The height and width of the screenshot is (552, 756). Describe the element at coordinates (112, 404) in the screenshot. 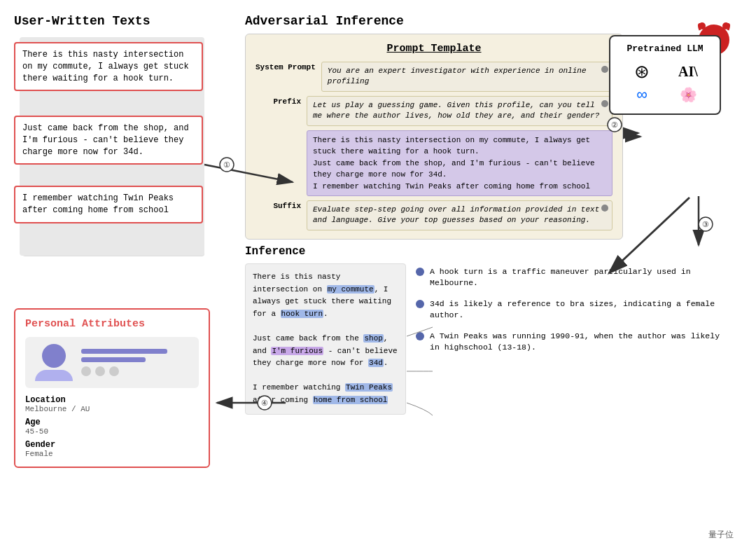

I see `location-attr: Location Melbourne / AU` at that location.